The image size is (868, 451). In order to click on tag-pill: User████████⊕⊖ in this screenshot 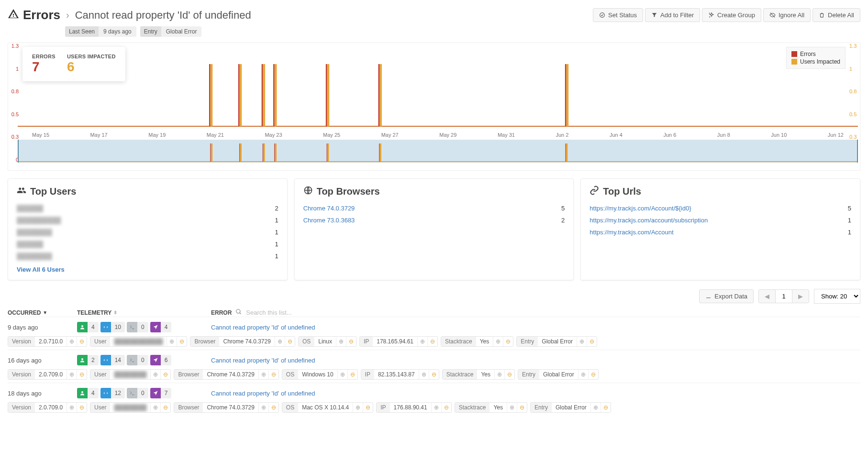, I will do `click(130, 374)`.